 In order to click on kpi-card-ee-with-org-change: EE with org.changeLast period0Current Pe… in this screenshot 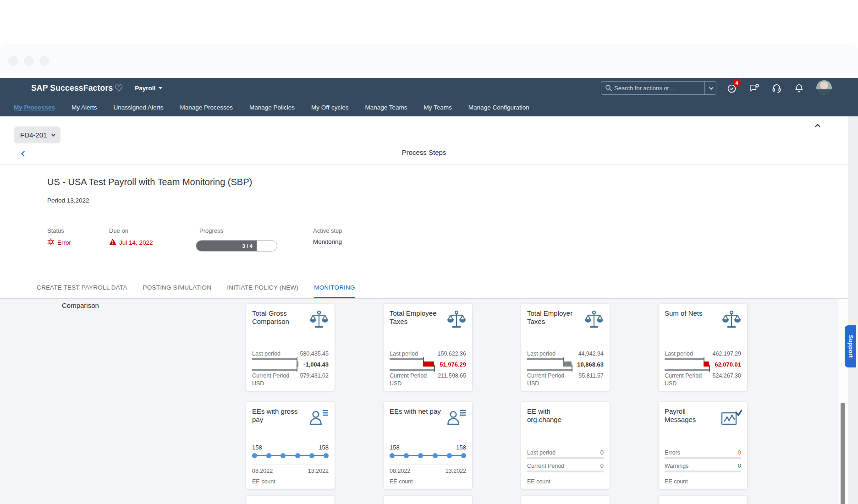, I will do `click(566, 445)`.